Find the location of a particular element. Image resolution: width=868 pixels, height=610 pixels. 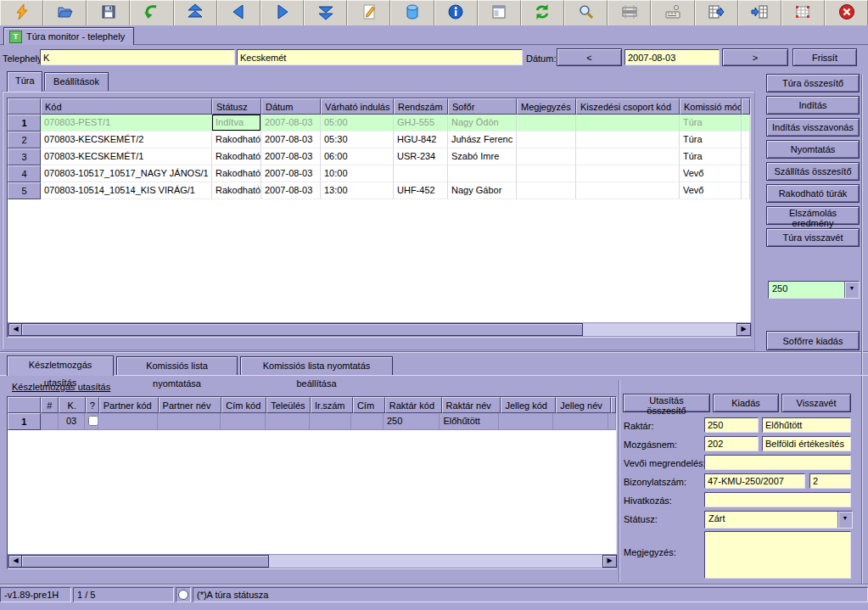

window-tab-tura-monitor: T Túra monitor - telephely is located at coordinates (69, 36).